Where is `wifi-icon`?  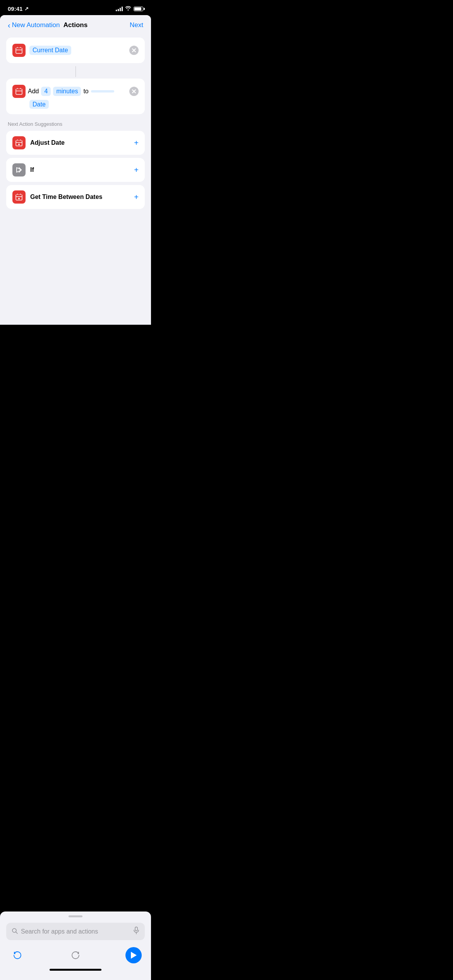 wifi-icon is located at coordinates (128, 9).